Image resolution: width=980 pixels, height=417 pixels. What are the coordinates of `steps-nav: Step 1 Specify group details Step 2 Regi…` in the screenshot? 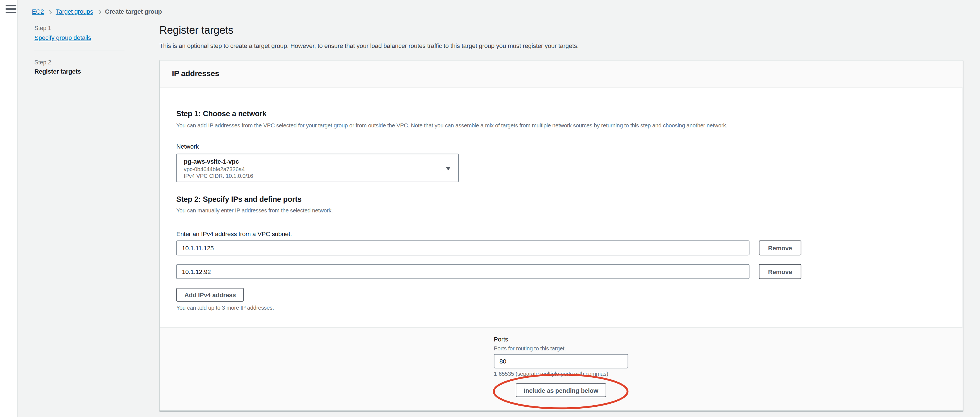 It's located at (88, 46).